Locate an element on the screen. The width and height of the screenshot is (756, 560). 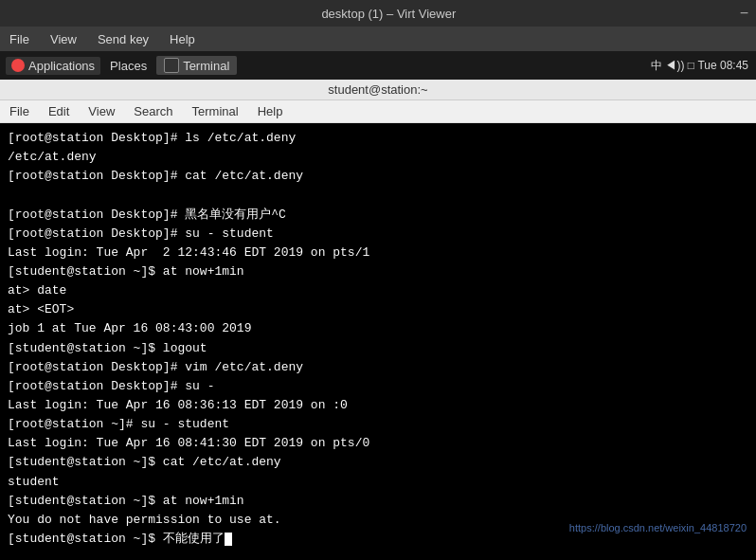
virt-menubar: File View Send key Help is located at coordinates (378, 39).